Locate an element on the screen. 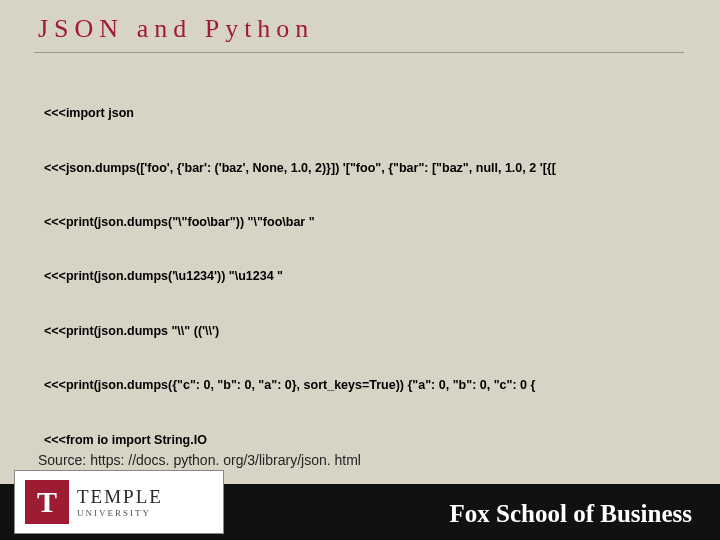  university-logo: T TEMPLE UNIVERSITY is located at coordinates (119, 502).